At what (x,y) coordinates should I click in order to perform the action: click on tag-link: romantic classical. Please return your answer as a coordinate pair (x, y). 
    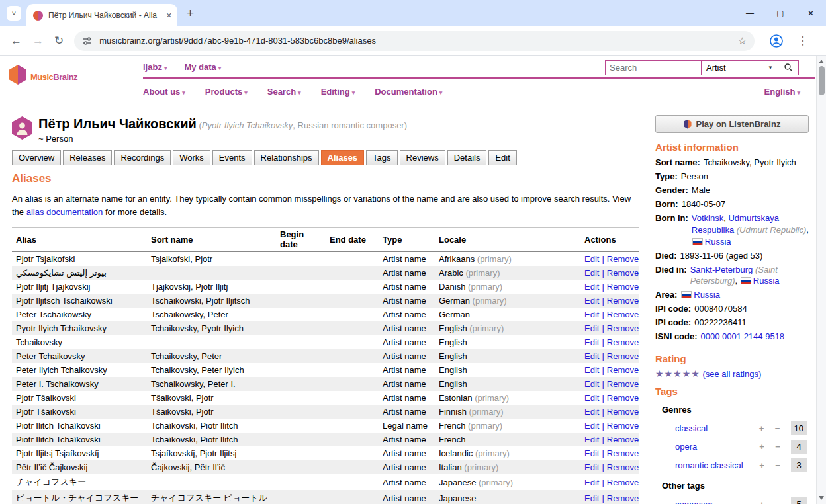
    Looking at the image, I should click on (715, 466).